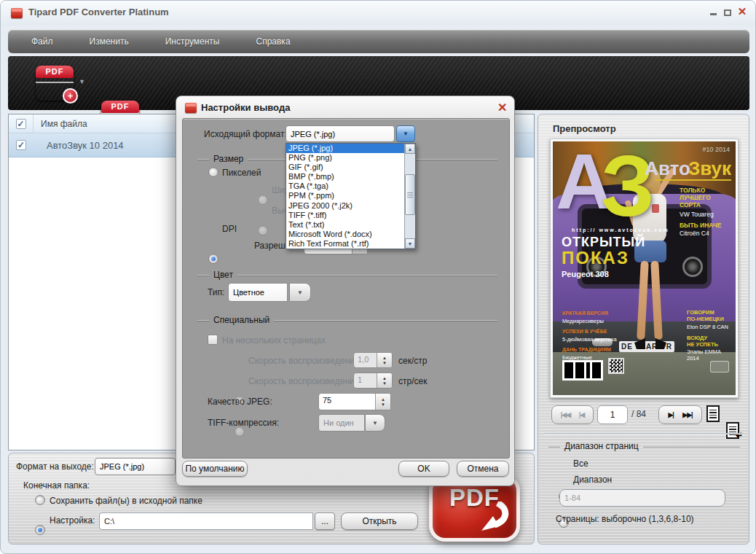 The width and height of the screenshot is (756, 554). What do you see at coordinates (720, 367) in the screenshot?
I see `cover-age-badge` at bounding box center [720, 367].